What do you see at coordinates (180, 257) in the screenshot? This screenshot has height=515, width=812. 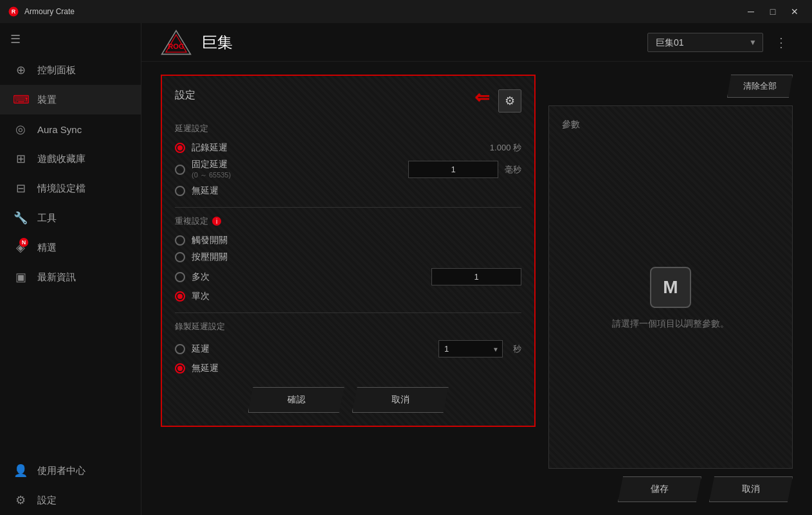 I see `press-switch-radio` at bounding box center [180, 257].